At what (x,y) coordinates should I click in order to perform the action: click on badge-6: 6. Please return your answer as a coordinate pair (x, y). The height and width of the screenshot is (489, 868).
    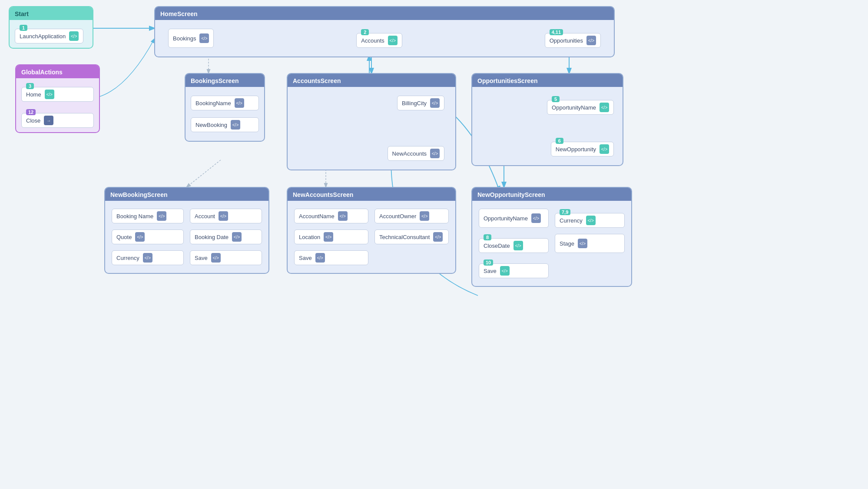
    Looking at the image, I should click on (560, 141).